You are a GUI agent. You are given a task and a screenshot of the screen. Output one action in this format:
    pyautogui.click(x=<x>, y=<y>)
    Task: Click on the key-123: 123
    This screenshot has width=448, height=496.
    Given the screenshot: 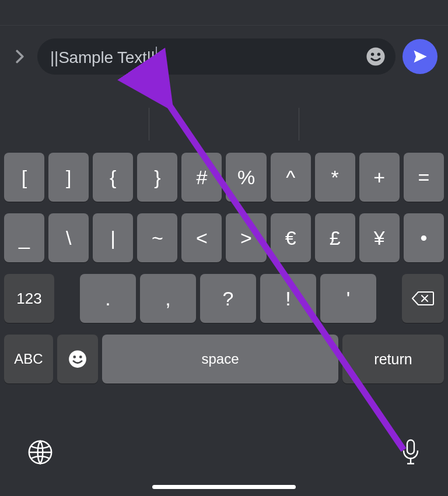 What is the action you would take?
    pyautogui.click(x=29, y=298)
    